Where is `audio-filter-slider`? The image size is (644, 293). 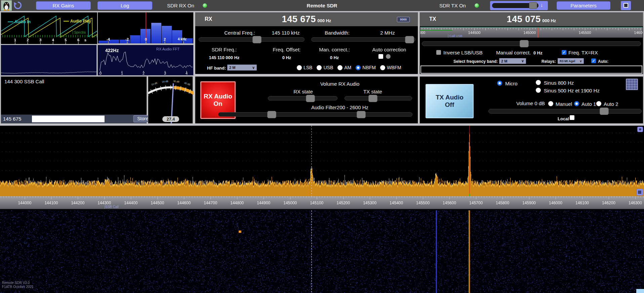
audio-filter-slider is located at coordinates (315, 114).